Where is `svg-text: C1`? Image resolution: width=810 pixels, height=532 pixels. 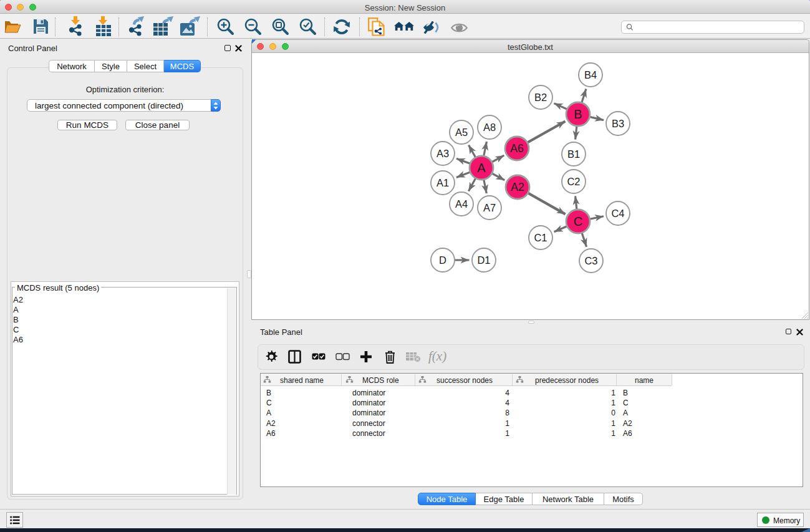 svg-text: C1 is located at coordinates (540, 238).